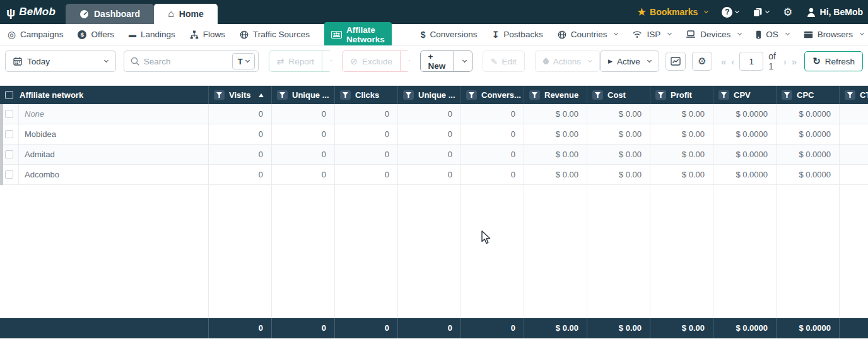 The height and width of the screenshot is (339, 868). I want to click on user-avatar-icon, so click(811, 13).